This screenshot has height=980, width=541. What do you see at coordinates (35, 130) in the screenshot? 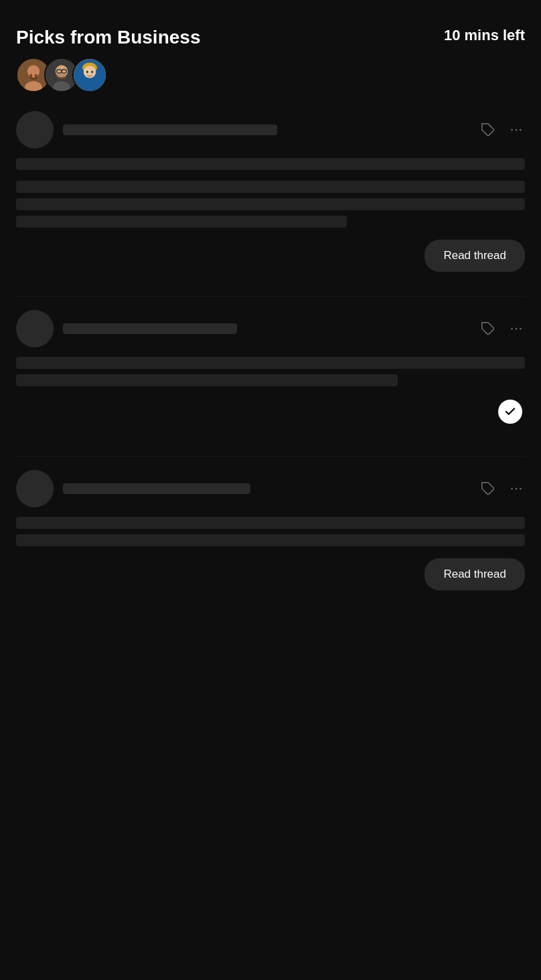
I see `card-1-avatar` at bounding box center [35, 130].